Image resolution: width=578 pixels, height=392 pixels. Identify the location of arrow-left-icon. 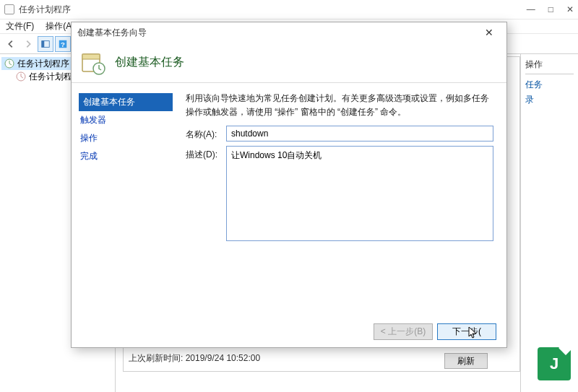
(11, 44).